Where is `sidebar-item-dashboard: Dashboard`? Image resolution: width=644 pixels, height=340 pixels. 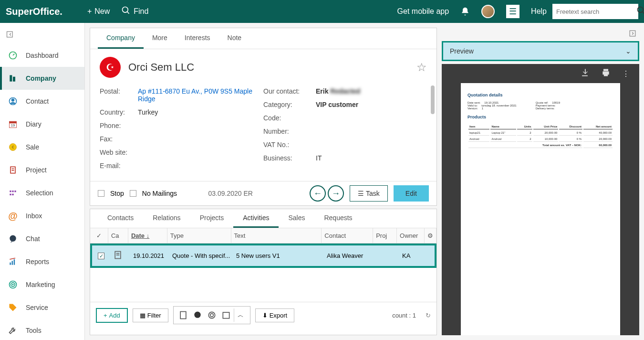
sidebar-item-dashboard: Dashboard is located at coordinates (42, 55).